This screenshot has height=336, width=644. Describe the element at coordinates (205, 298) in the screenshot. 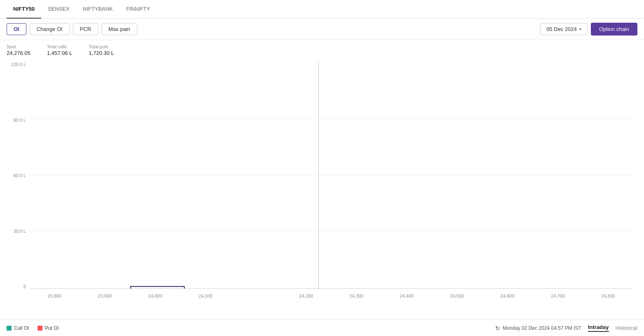

I see `x-label: 24,100` at that location.